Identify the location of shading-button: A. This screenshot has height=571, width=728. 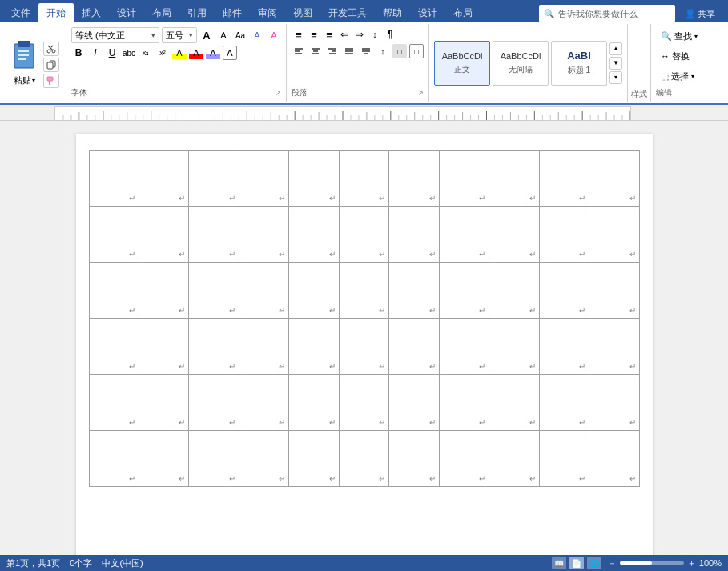
(213, 53).